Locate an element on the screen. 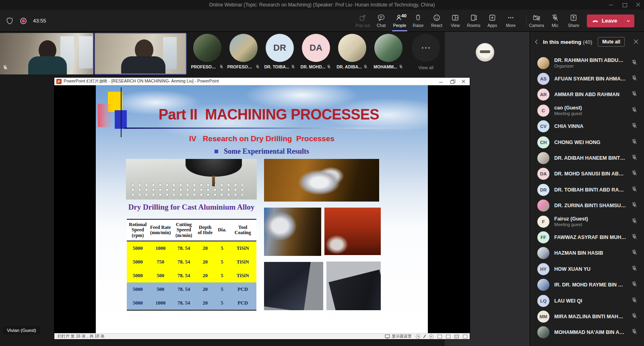 This screenshot has width=644, height=346. window-close-icon is located at coordinates (638, 5).